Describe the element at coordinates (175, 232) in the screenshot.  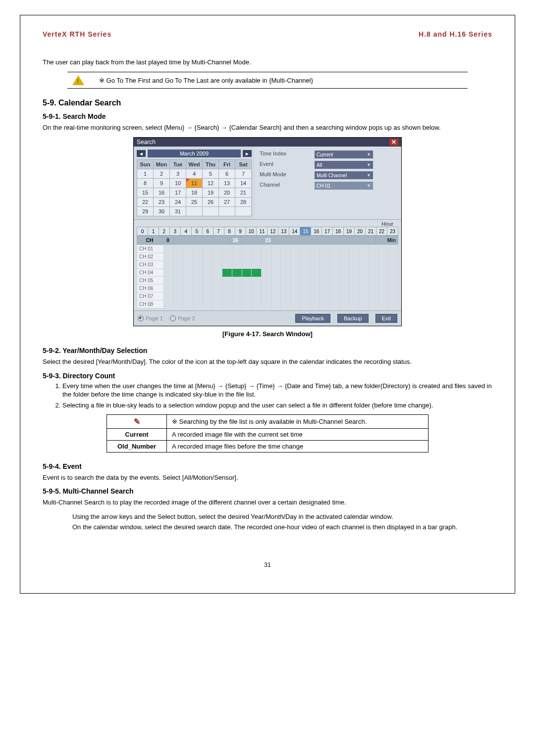
I see `hour-cell: 3` at that location.